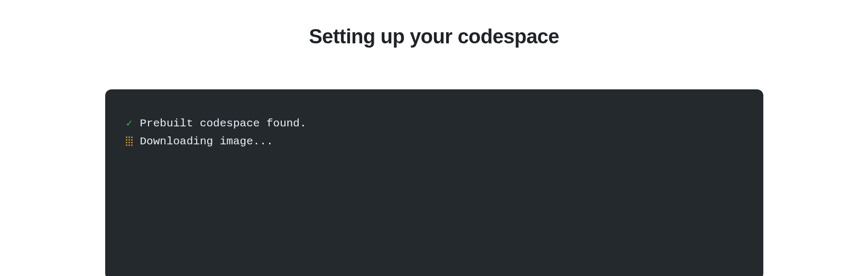 Image resolution: width=868 pixels, height=276 pixels. Describe the element at coordinates (433, 37) in the screenshot. I see `page-title: Setting up your codespace` at that location.